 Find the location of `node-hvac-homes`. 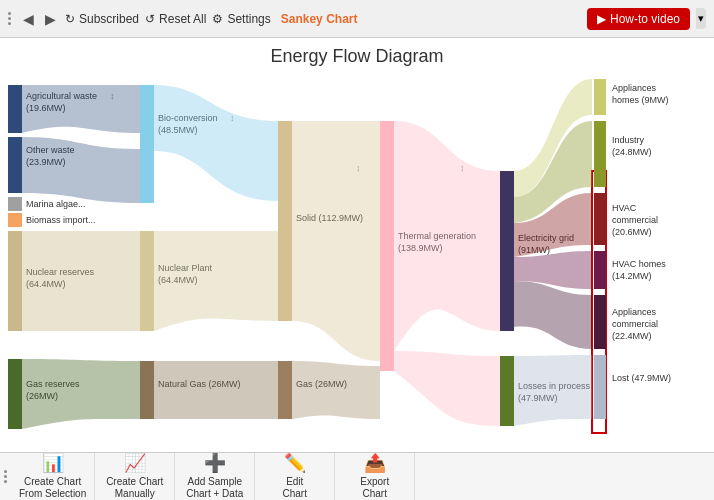

node-hvac-homes is located at coordinates (600, 270).